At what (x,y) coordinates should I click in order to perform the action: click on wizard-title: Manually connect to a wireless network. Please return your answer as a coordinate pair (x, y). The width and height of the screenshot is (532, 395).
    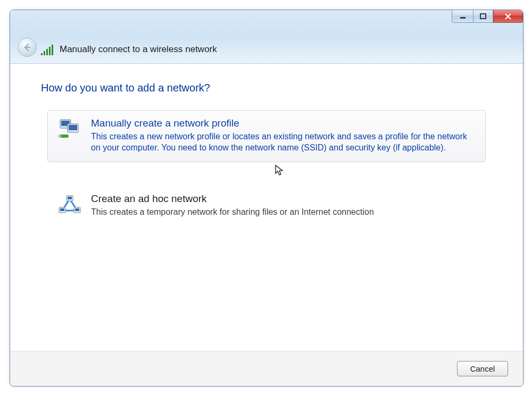
    Looking at the image, I should click on (138, 49).